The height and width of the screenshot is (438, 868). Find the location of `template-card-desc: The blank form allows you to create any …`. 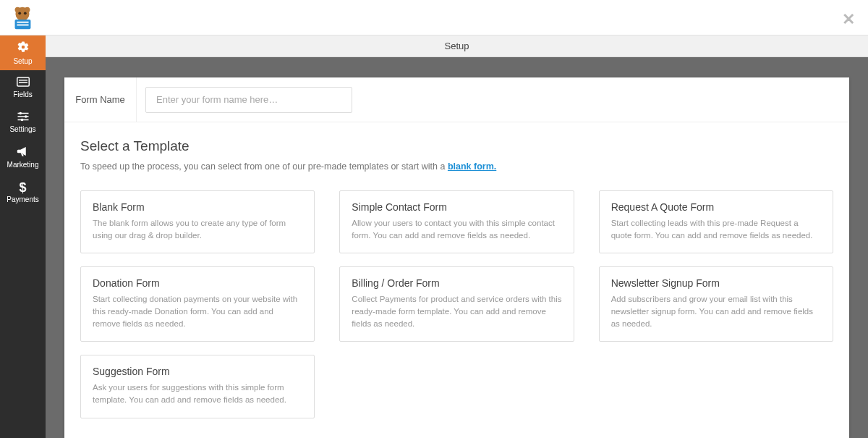

template-card-desc: The blank form allows you to create any … is located at coordinates (197, 229).